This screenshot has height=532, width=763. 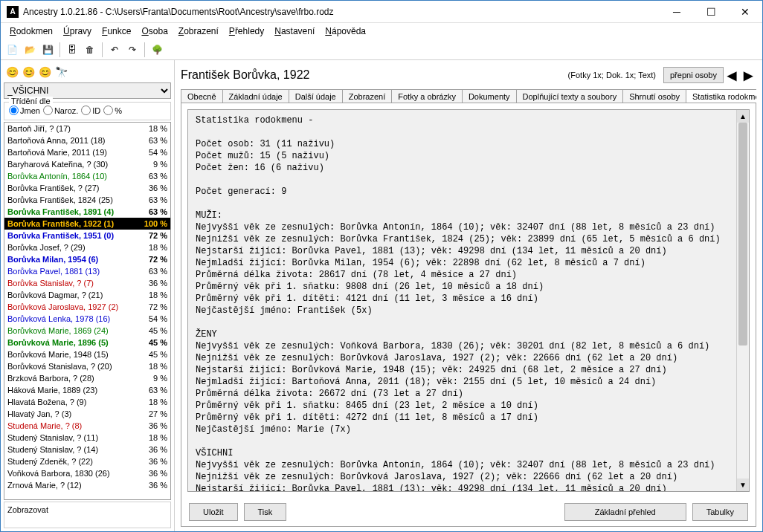 I want to click on list-item: Borůvka František, 1891 (4)63 %, so click(x=88, y=212).